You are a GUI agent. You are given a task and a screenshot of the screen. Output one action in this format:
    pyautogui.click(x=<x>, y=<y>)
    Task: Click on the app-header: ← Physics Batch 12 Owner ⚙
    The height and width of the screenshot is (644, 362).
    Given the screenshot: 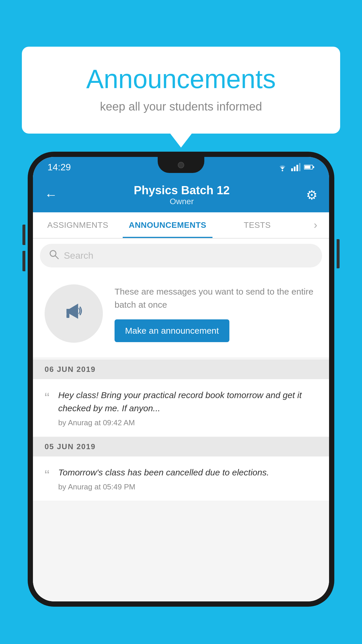 What is the action you would take?
    pyautogui.click(x=181, y=195)
    